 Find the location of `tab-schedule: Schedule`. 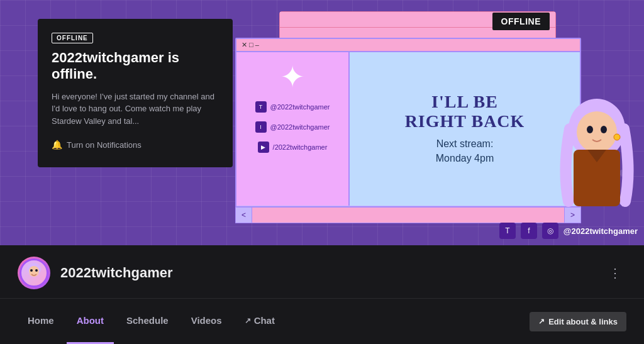

tab-schedule: Schedule is located at coordinates (147, 321).